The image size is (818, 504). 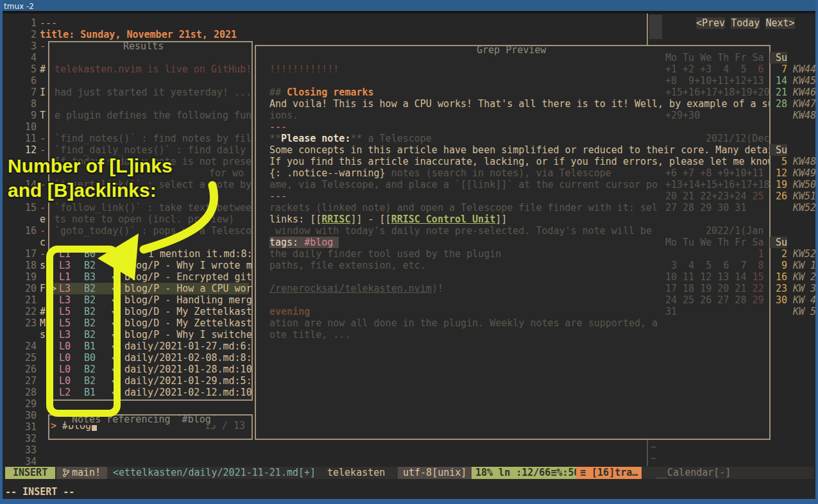 What do you see at coordinates (28, 277) in the screenshot?
I see `line-number: 19` at bounding box center [28, 277].